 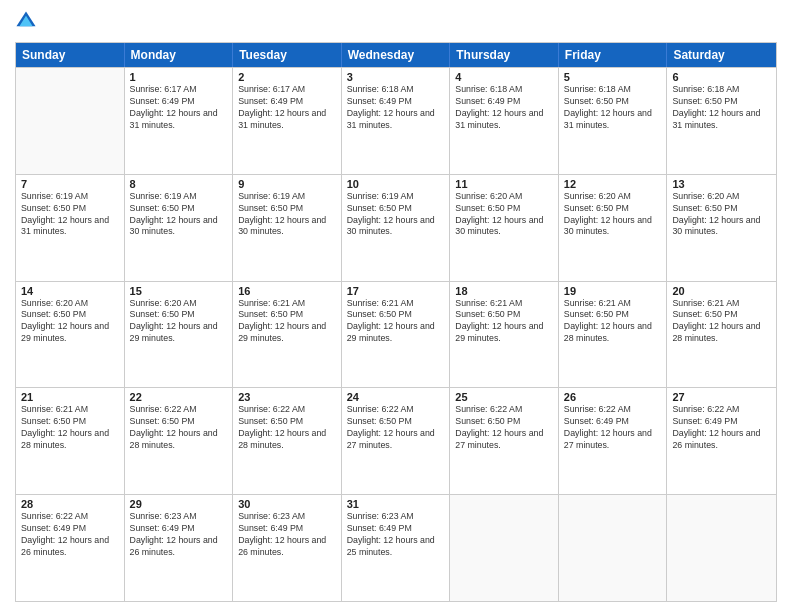 What do you see at coordinates (287, 184) in the screenshot?
I see `day-number: 9` at bounding box center [287, 184].